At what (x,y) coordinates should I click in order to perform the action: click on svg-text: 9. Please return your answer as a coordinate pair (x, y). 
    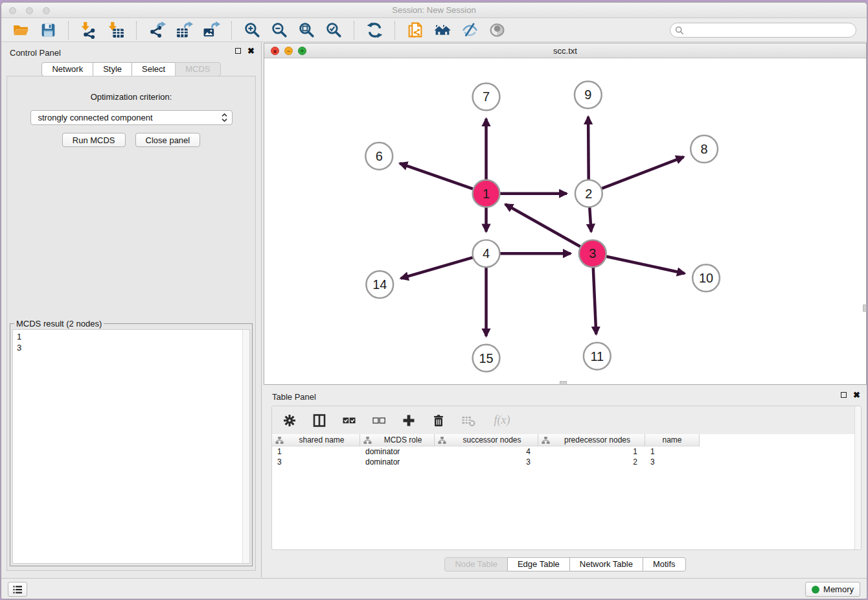
    Looking at the image, I should click on (588, 95).